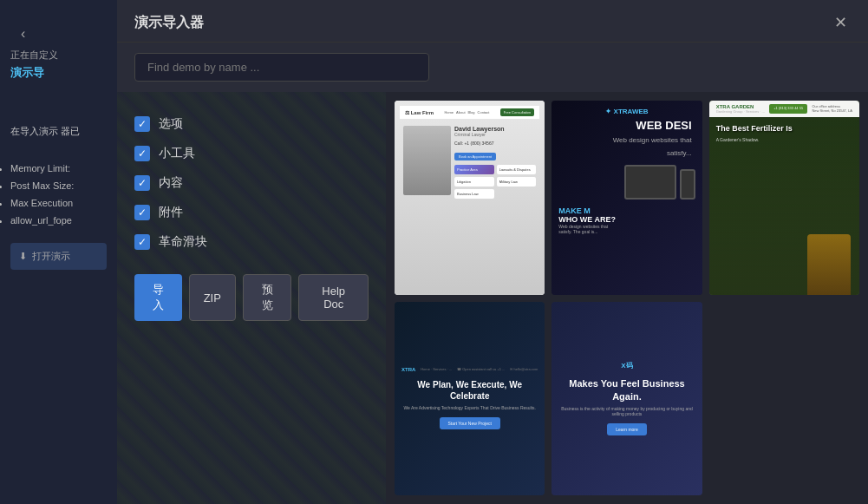  I want to click on law-person-image, so click(427, 160).